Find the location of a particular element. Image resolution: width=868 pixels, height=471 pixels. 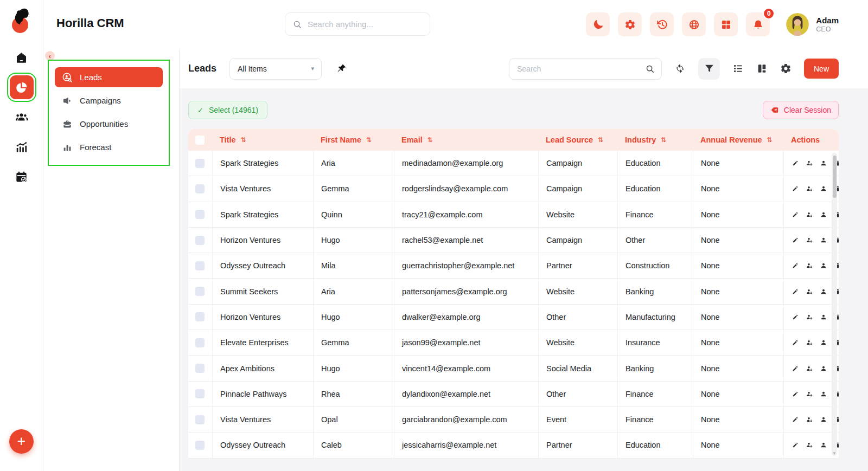

notifications-button: 0 is located at coordinates (758, 24).